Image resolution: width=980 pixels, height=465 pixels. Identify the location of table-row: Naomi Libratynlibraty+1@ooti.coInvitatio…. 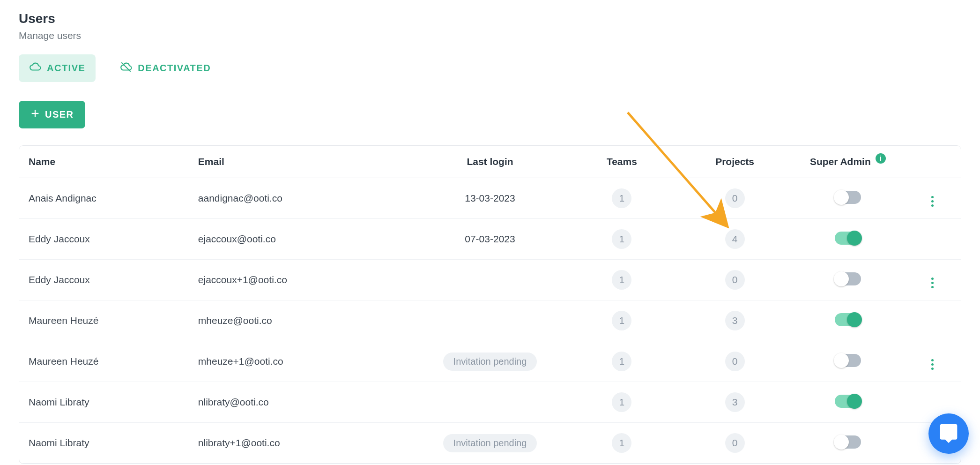
(490, 443).